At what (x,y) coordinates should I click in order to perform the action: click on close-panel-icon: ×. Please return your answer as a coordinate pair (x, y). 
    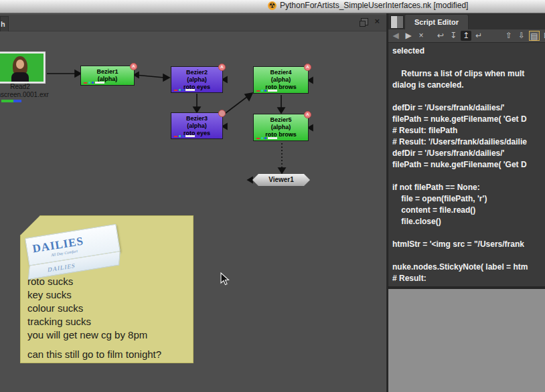
    Looking at the image, I should click on (377, 21).